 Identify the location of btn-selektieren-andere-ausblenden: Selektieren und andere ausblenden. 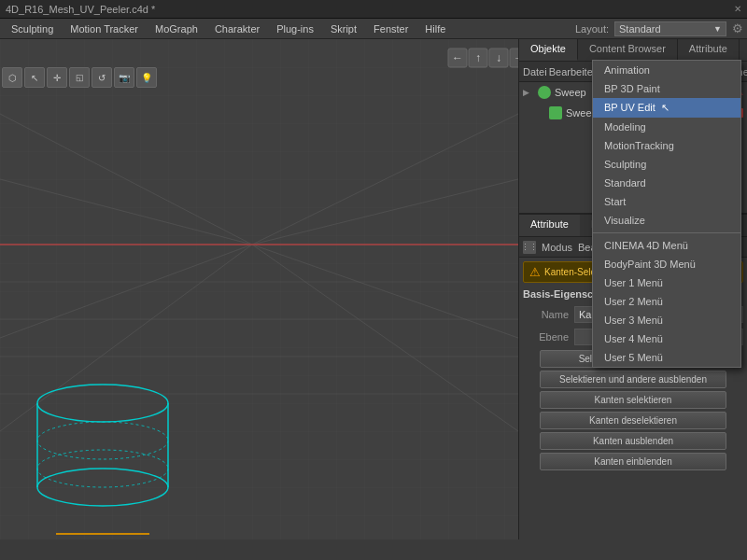
(633, 379).